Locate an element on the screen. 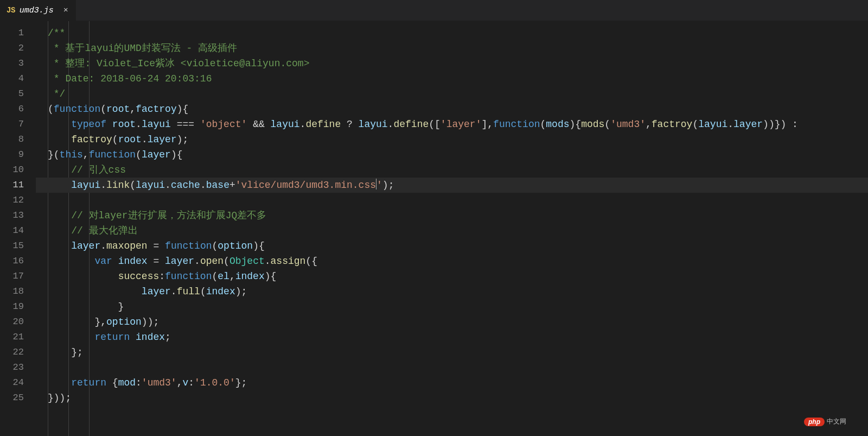 This screenshot has width=868, height=436. line-number: 10 is located at coordinates (18, 170).